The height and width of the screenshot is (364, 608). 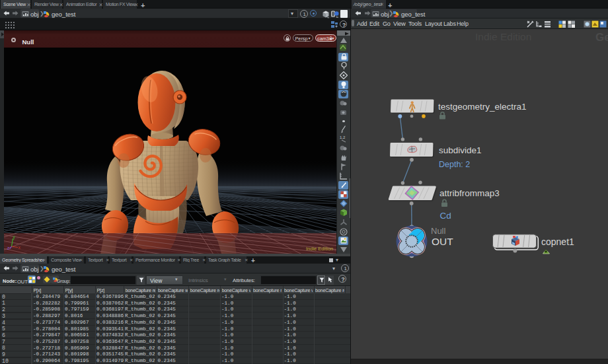 I want to click on svg-text: Geo, so click(x=601, y=37).